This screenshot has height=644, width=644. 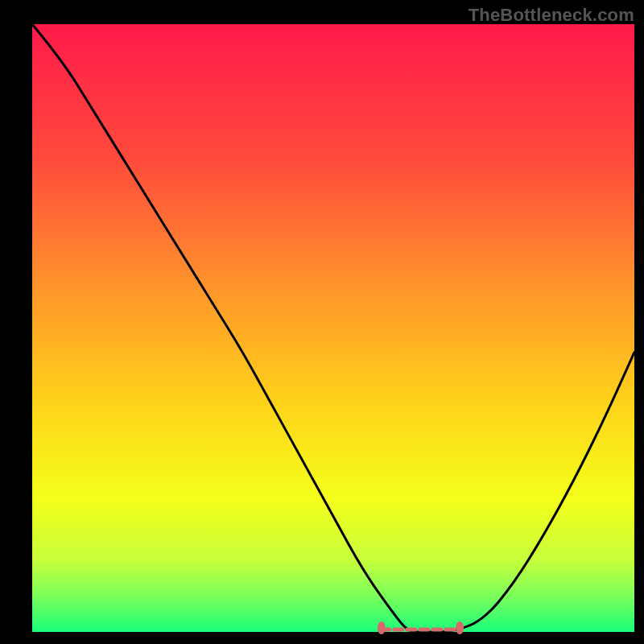 What do you see at coordinates (460, 628) in the screenshot?
I see `flat-range-end-marker` at bounding box center [460, 628].